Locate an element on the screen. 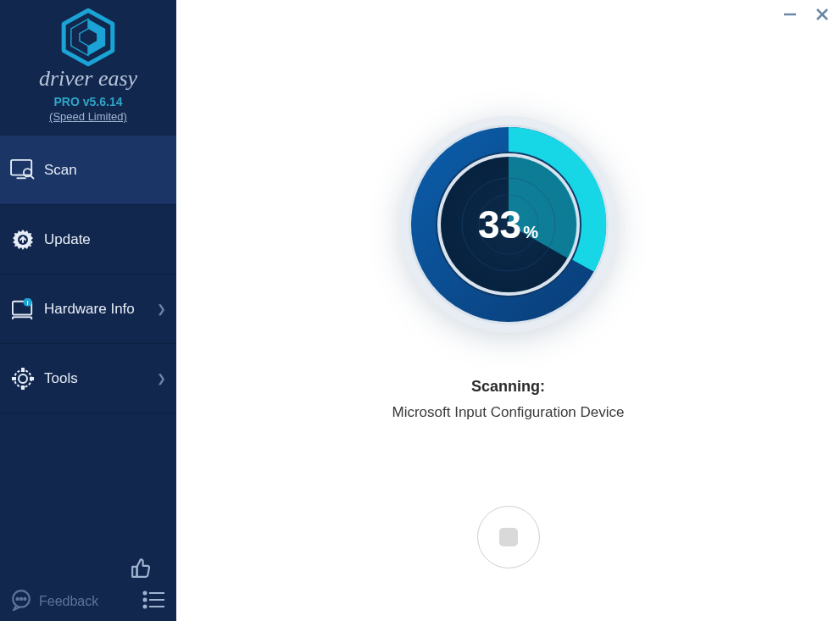 The image size is (840, 621). close-button is located at coordinates (822, 14).